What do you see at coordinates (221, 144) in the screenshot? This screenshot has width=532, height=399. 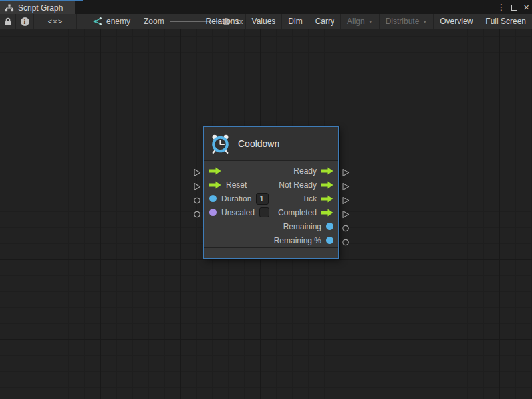 I see `alarm-clock-icon` at bounding box center [221, 144].